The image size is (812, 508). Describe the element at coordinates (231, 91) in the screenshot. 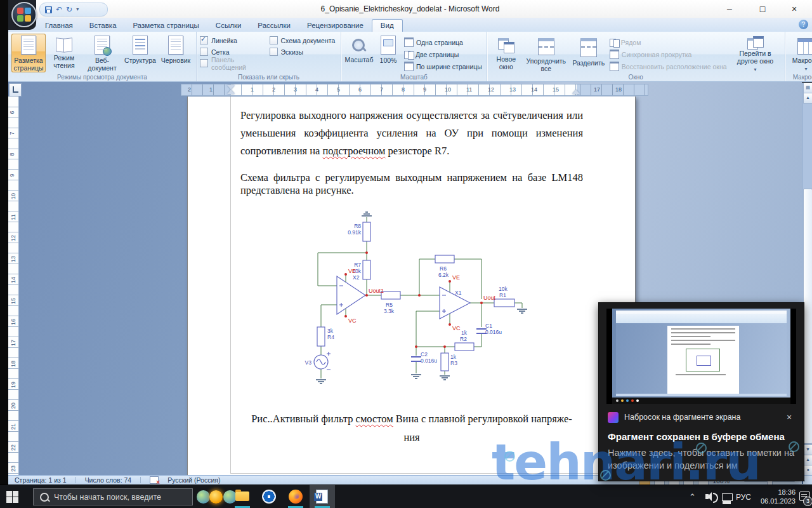

I see `hanging-indent-marker` at that location.